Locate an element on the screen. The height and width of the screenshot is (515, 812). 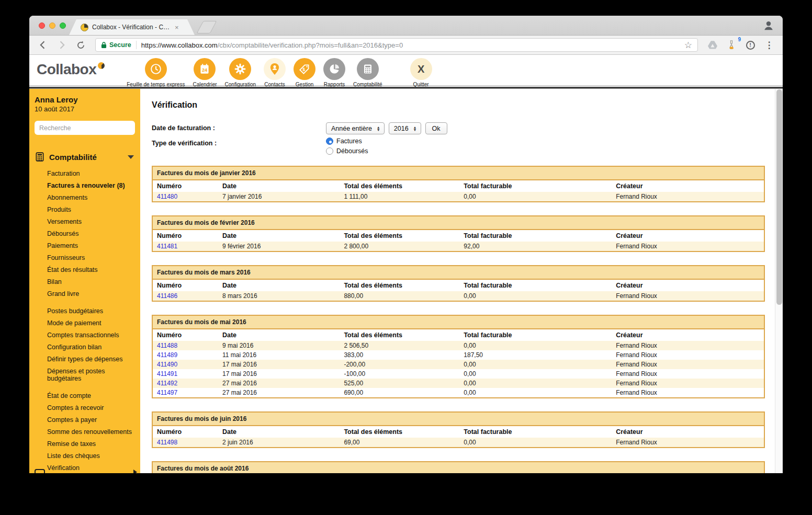
drive-extension-icon is located at coordinates (713, 45).